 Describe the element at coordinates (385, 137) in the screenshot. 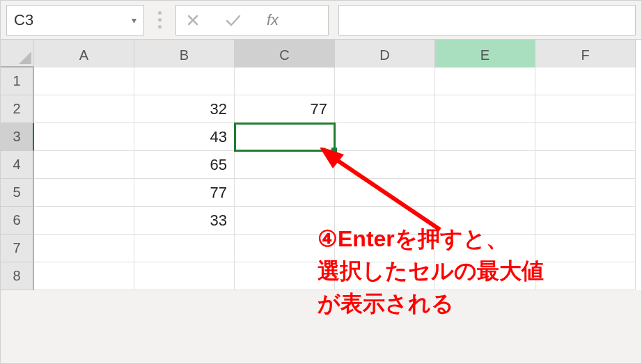

I see `cell-d3` at that location.